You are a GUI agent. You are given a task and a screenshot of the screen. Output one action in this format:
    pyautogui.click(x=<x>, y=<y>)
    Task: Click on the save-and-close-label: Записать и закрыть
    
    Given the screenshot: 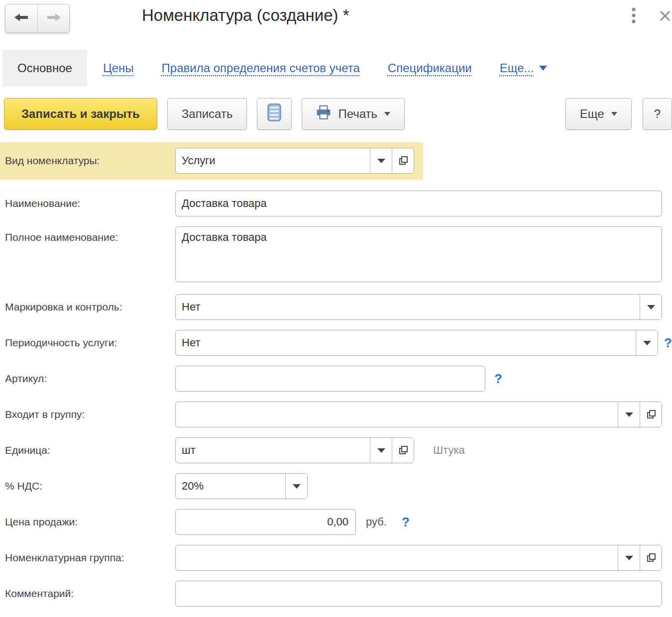 What is the action you would take?
    pyautogui.click(x=81, y=114)
    